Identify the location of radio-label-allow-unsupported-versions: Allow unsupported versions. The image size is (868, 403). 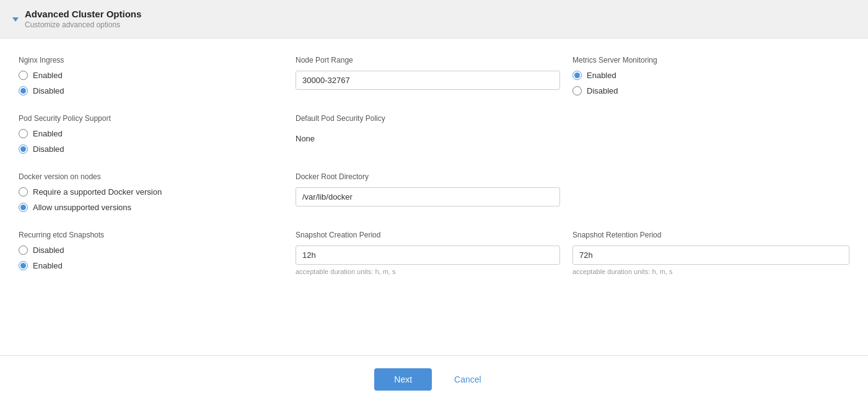
(82, 207).